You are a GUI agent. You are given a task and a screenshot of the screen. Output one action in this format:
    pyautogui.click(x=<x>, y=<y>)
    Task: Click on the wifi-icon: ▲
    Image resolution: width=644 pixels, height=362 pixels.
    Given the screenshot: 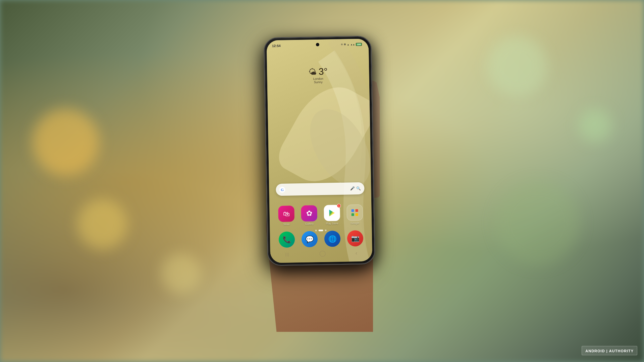 What is the action you would take?
    pyautogui.click(x=348, y=44)
    